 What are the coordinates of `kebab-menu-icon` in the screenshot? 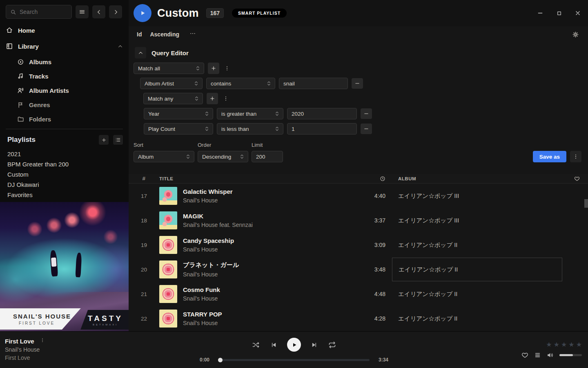 It's located at (226, 99).